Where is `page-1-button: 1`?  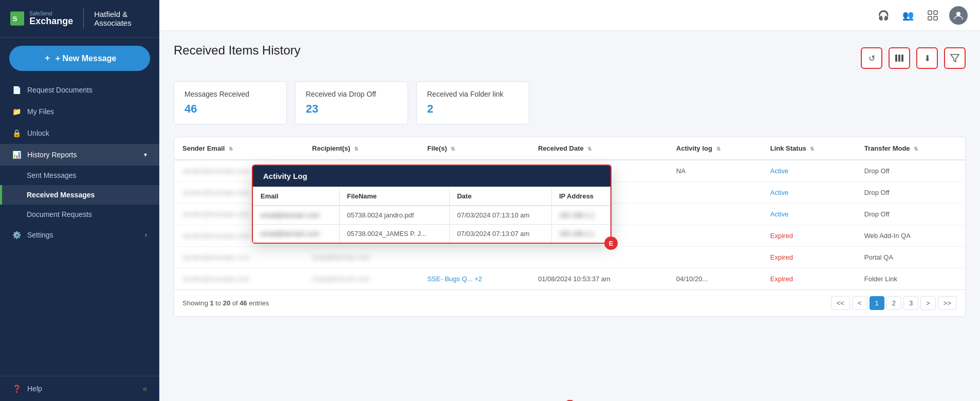 page-1-button: 1 is located at coordinates (877, 303).